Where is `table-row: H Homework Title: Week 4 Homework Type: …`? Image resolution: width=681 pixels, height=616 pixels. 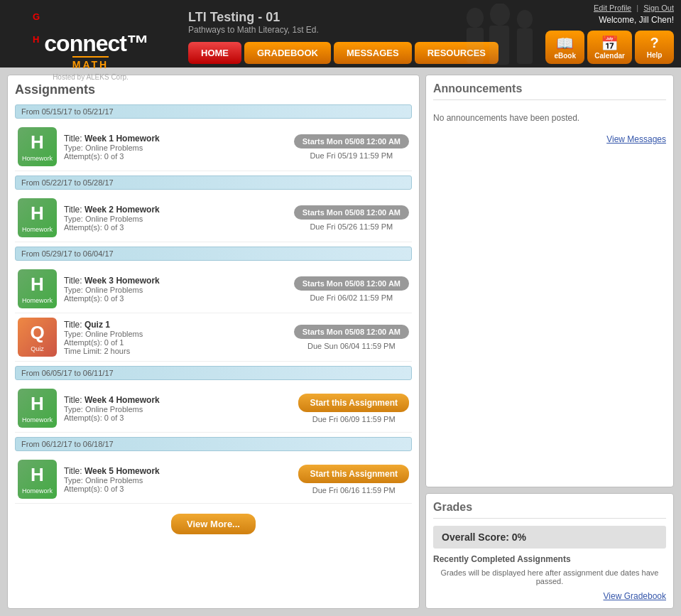
table-row: H Homework Title: Week 4 Homework Type: … is located at coordinates (213, 409).